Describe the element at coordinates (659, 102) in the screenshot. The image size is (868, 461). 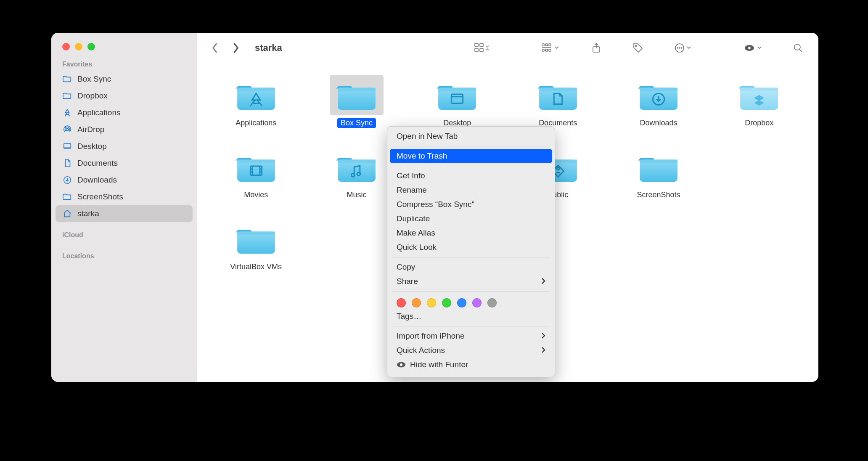
I see `folder-downloads: Downloads` at that location.